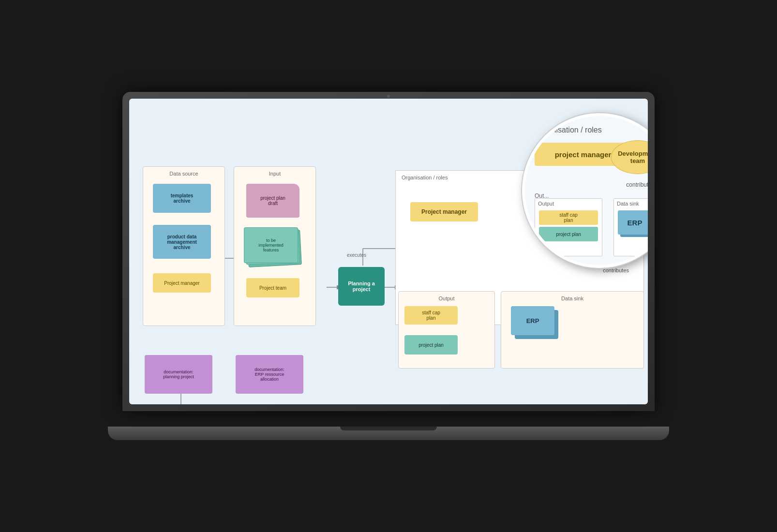  I want to click on magnifier-contributes: contributes, so click(637, 185).